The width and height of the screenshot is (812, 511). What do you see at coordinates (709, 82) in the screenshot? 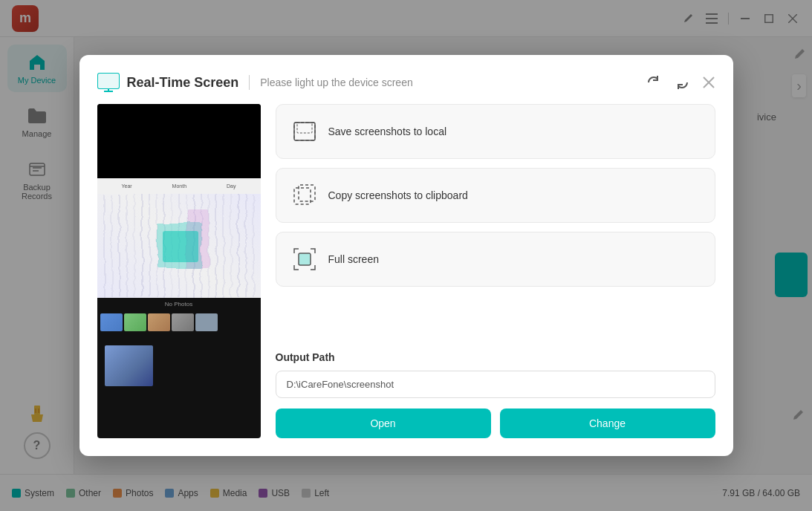
I see `modal-close-button` at bounding box center [709, 82].